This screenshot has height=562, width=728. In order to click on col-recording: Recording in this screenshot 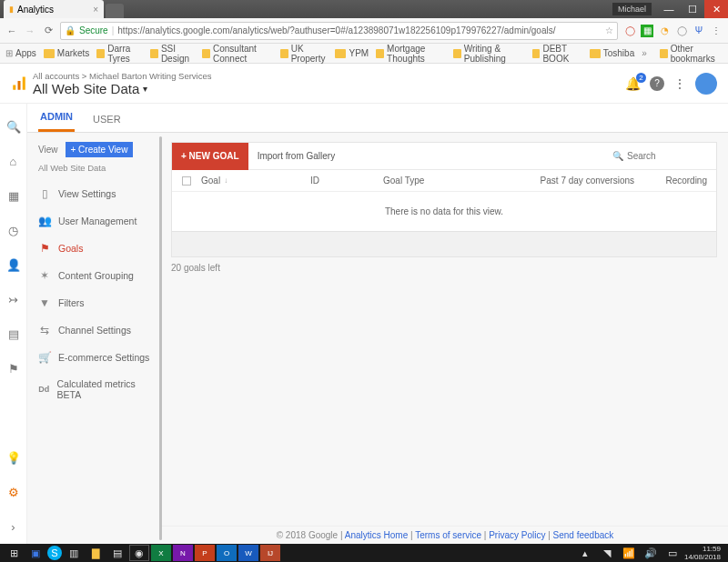, I will do `click(684, 180)`.